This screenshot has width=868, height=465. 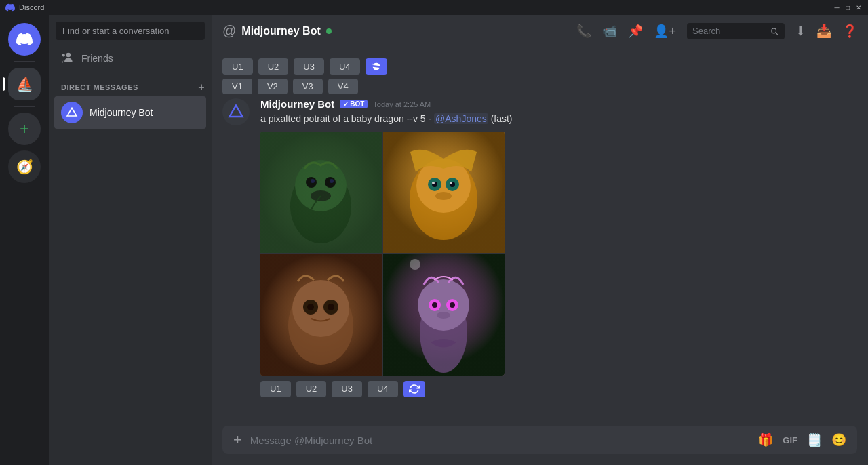 I want to click on friends-button: Friends, so click(x=130, y=58).